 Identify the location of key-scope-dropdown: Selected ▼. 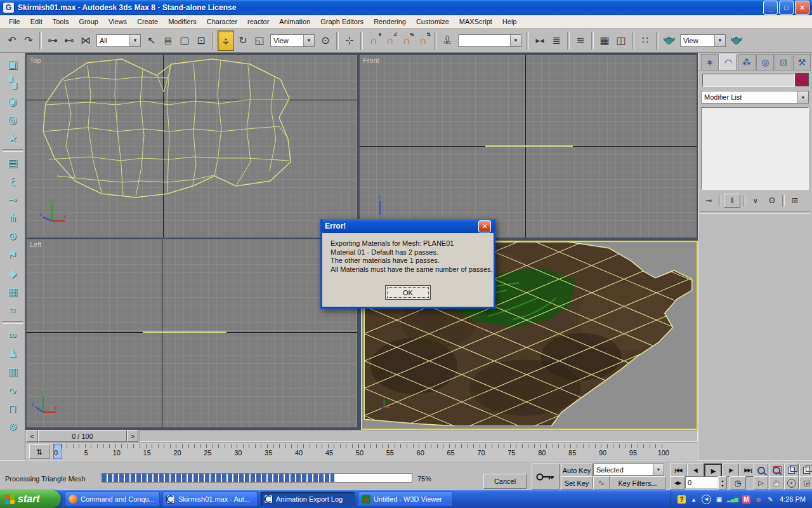
(629, 470).